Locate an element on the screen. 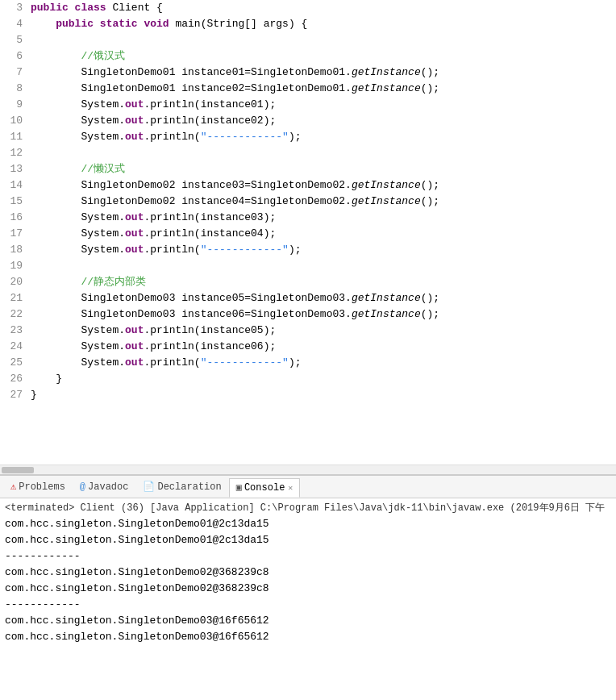 Image resolution: width=616 pixels, height=700 pixels. line-number: 24 is located at coordinates (15, 347).